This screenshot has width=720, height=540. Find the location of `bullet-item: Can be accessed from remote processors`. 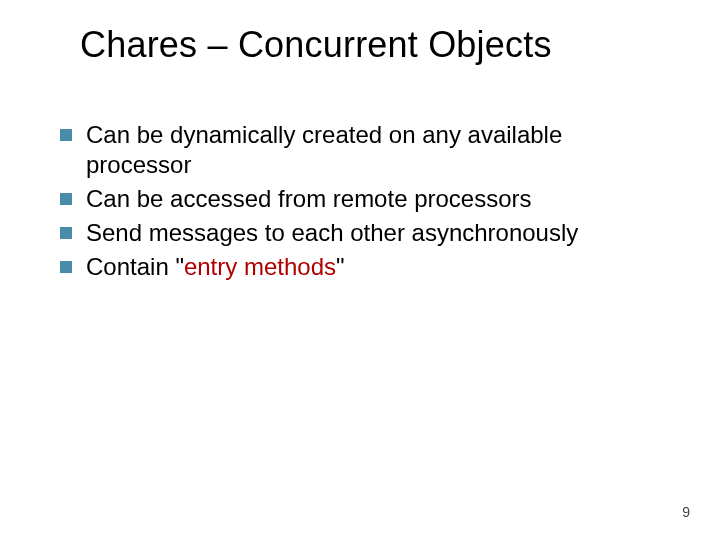

bullet-item: Can be accessed from remote processors is located at coordinates (360, 199).